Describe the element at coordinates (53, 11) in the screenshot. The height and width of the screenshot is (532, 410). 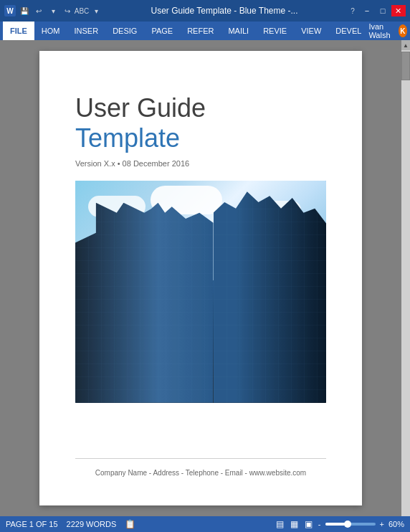
I see `title-bar-left: W 💾 ↩ ▾ ↪ ABC ▾` at that location.